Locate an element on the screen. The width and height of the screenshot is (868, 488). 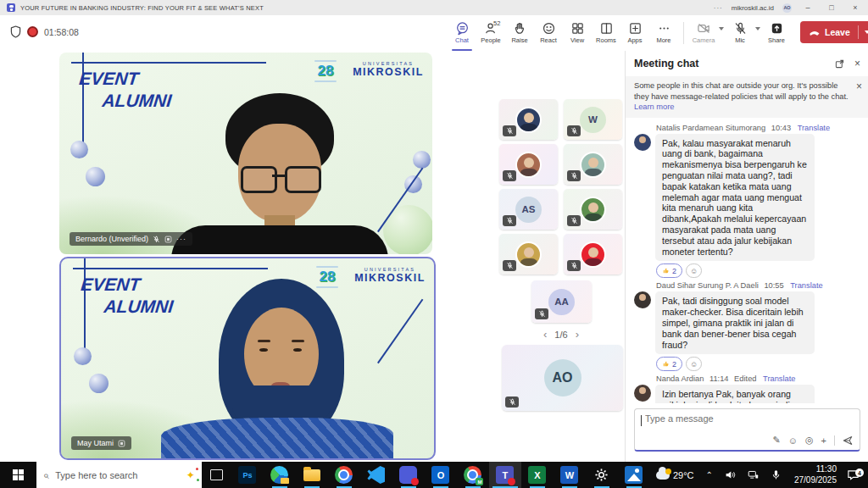
learn-more-link: Learn more is located at coordinates (654, 107).